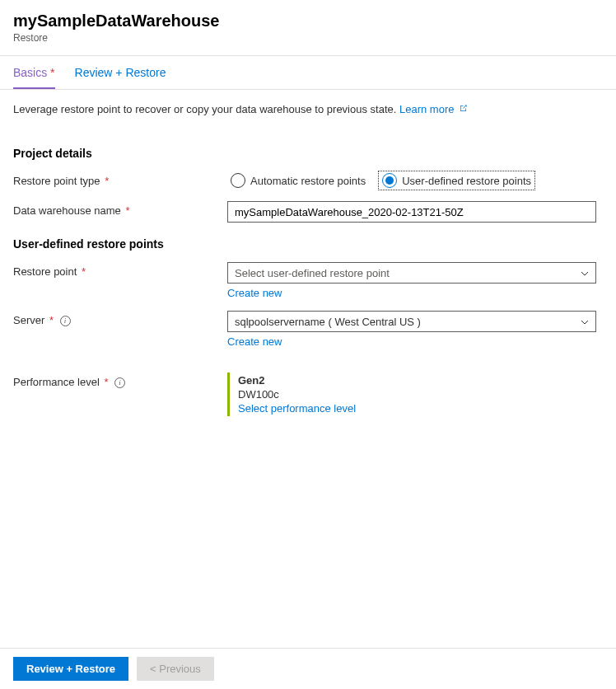 Image resolution: width=616 pixels, height=689 pixels. What do you see at coordinates (412, 394) in the screenshot?
I see `performance-level-box: Gen2 DW100c Select performance level` at bounding box center [412, 394].